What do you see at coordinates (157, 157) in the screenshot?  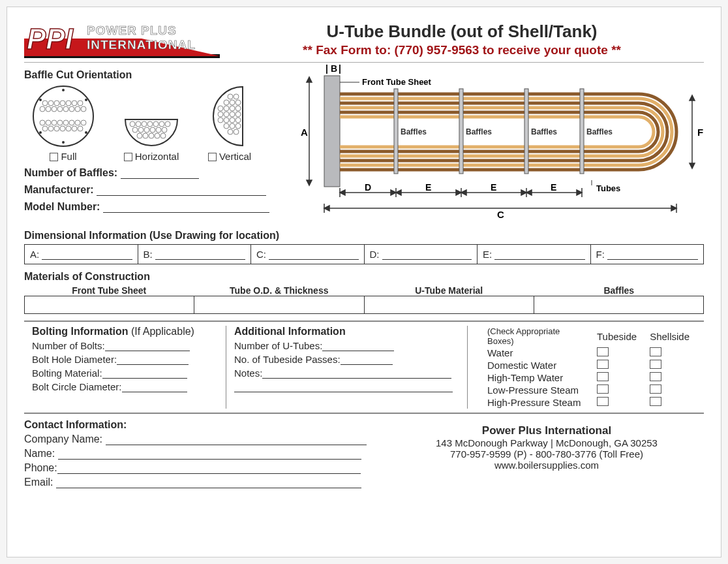 I see `horizontal-label: Horizontal` at bounding box center [157, 157].